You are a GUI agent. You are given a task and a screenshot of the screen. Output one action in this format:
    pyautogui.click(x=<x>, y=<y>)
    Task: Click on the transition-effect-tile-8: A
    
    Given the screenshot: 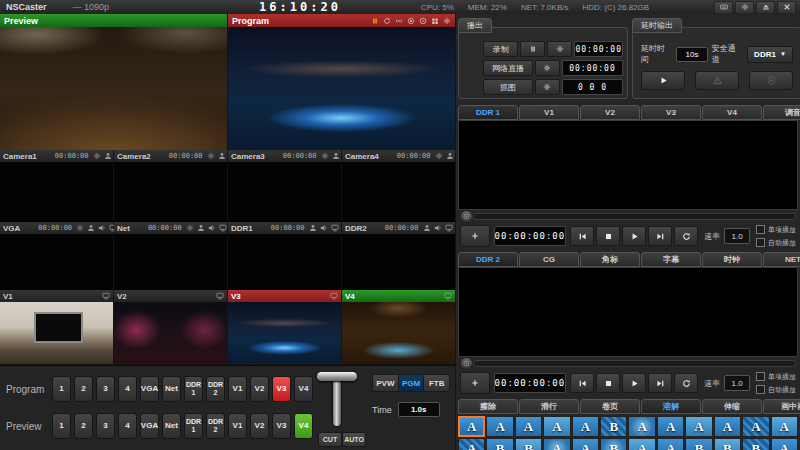 What is the action you would take?
    pyautogui.click(x=670, y=426)
    